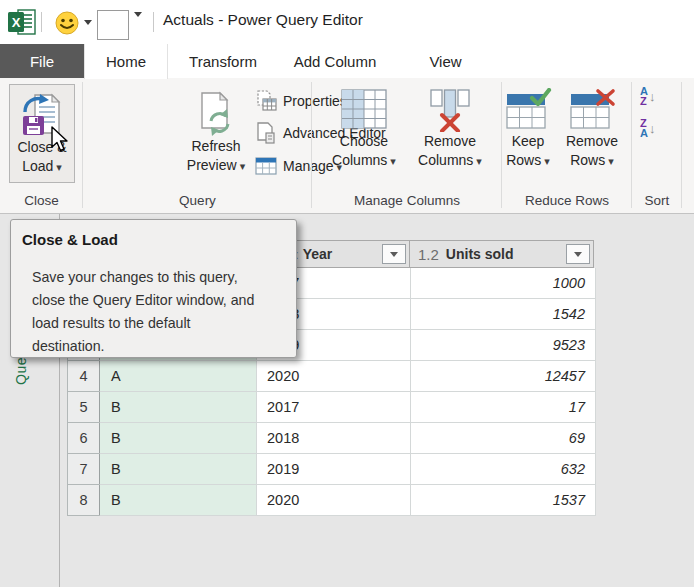 The width and height of the screenshot is (694, 587). Describe the element at coordinates (588, 160) in the screenshot. I see `remove-rows-label-line2: Rows` at that location.